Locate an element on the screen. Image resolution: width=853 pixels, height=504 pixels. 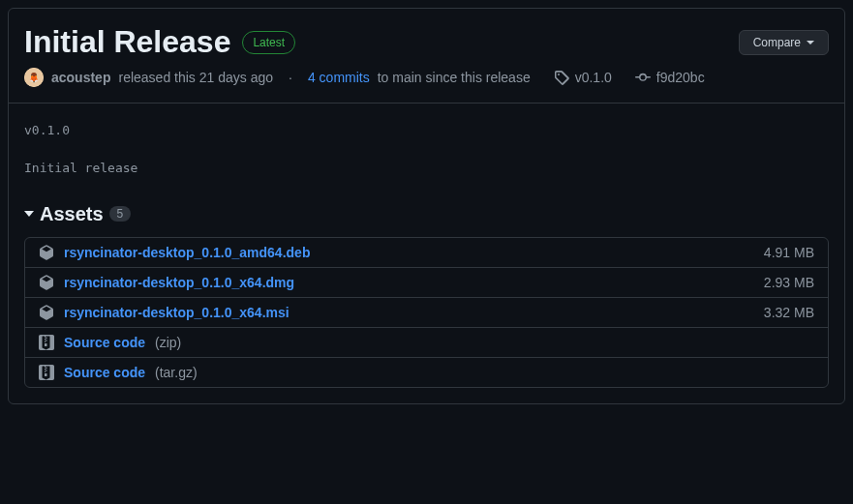
release-meta: 🦊 acoustep released this 21 days ago · 4… is located at coordinates (426, 81).